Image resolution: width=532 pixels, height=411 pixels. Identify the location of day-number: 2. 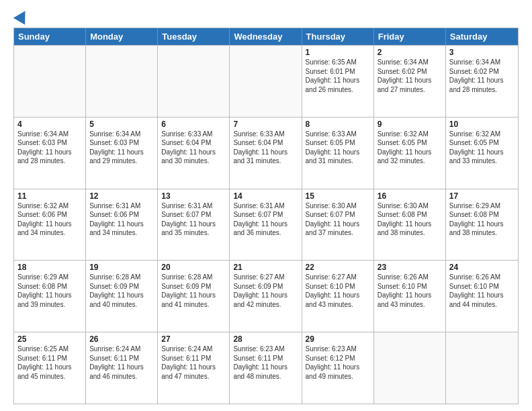
(410, 52).